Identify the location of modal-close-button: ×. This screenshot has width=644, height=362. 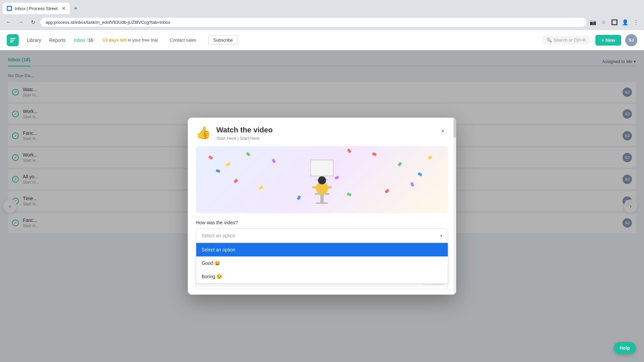
(443, 131).